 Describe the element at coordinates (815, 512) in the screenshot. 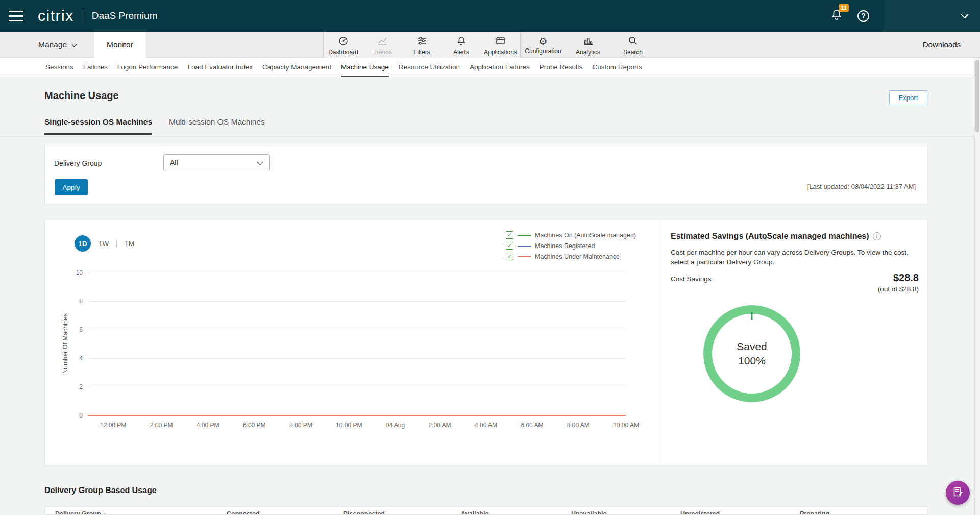

I see `column-preparing: Preparing` at that location.